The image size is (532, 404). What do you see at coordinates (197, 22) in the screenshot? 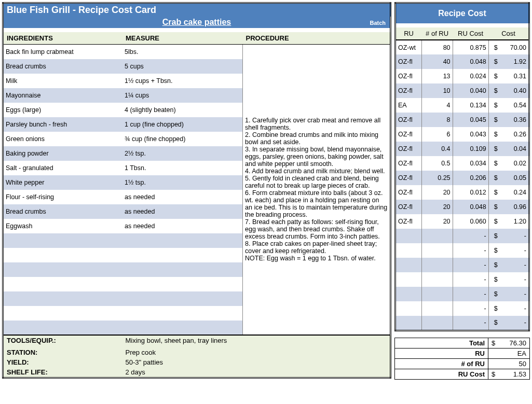
I see `recipe-name-text: Crab cake patties` at bounding box center [197, 22].